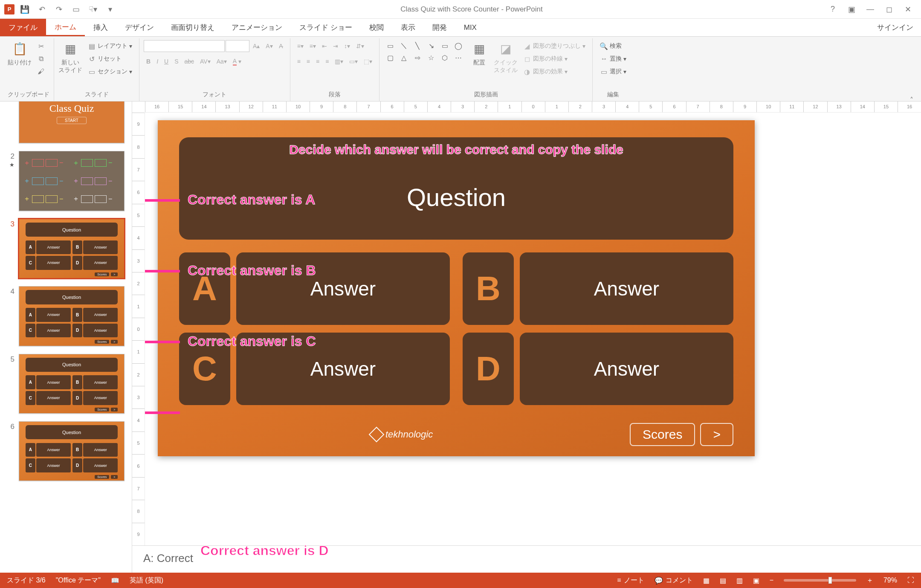  I want to click on next-button: >, so click(717, 434).